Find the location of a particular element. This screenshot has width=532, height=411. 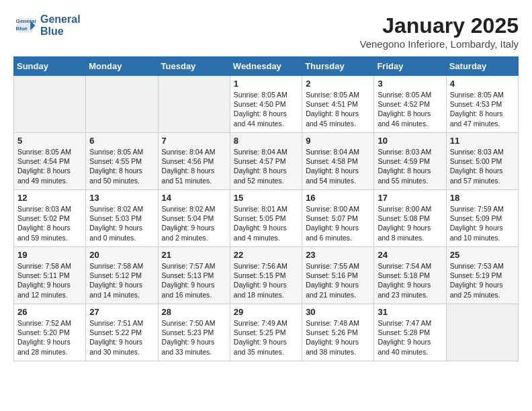

day-number: 10 is located at coordinates (410, 141).